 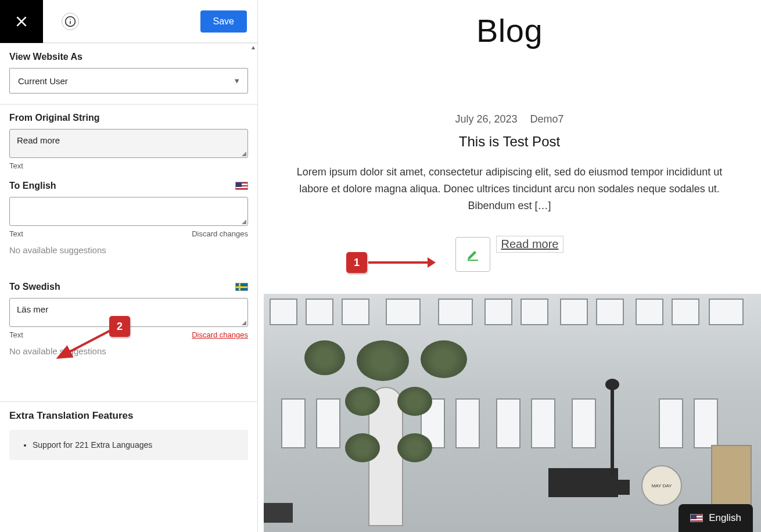 What do you see at coordinates (242, 287) in the screenshot?
I see `flag-se-icon` at bounding box center [242, 287].